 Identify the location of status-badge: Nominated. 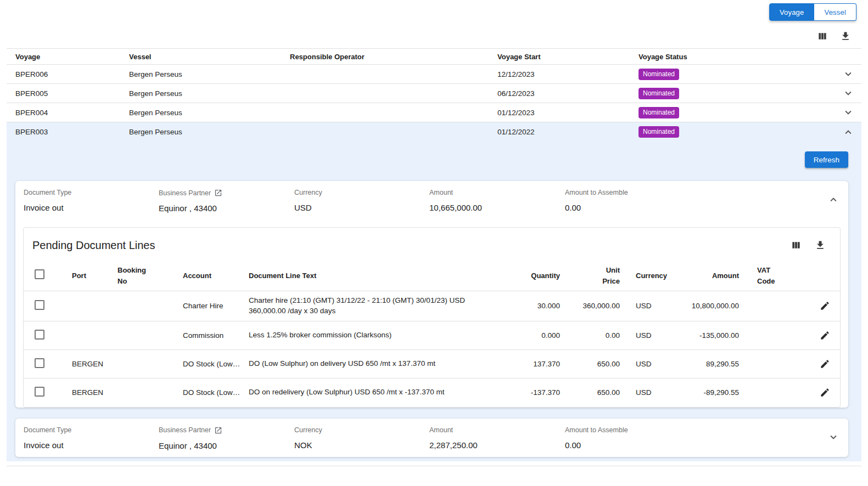
(659, 132).